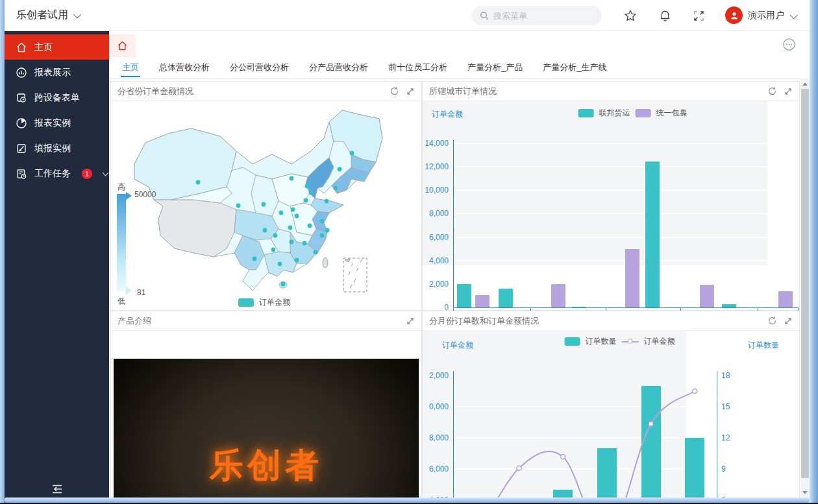 This screenshot has width=818, height=504. Describe the element at coordinates (734, 16) in the screenshot. I see `user-avatar` at that location.